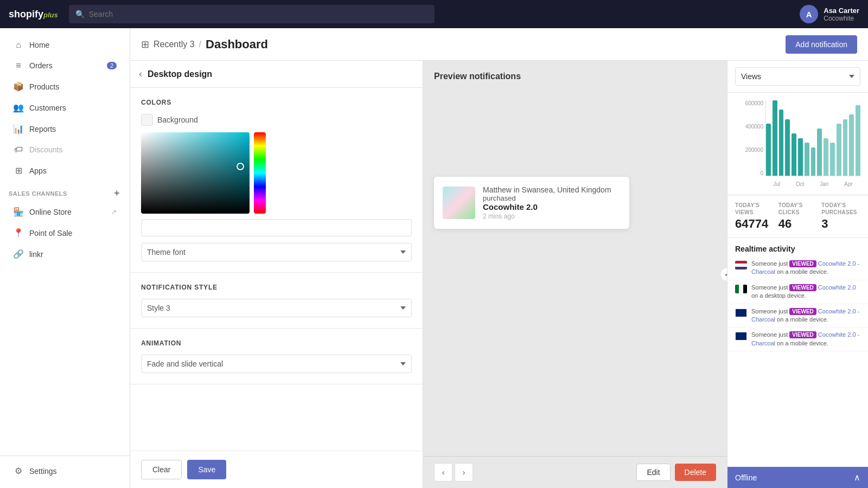  What do you see at coordinates (277, 470) in the screenshot?
I see `panel-footer: Clear Save` at bounding box center [277, 470].